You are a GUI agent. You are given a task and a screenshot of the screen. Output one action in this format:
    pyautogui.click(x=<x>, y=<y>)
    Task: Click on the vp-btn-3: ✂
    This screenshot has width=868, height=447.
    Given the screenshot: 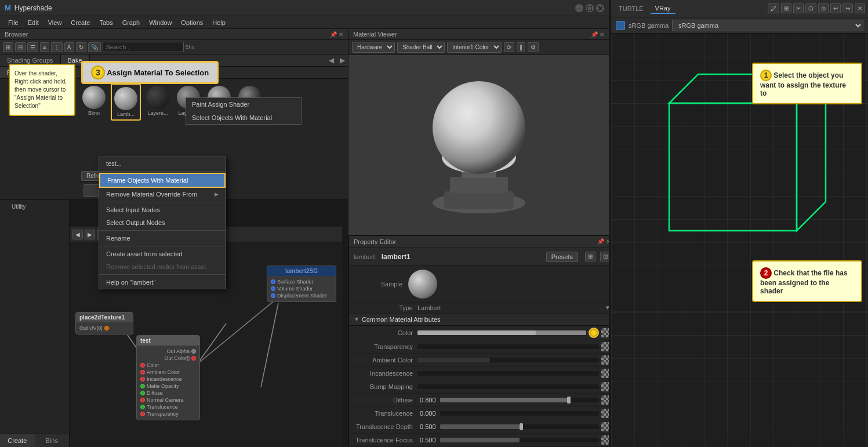 What is the action you would take?
    pyautogui.click(x=798, y=8)
    